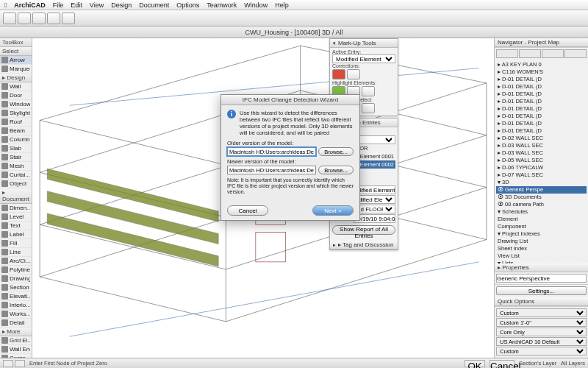 Image resolution: width=588 pixels, height=368 pixels. What do you see at coordinates (16, 305) in the screenshot?
I see `tool-interio-: Interio...` at bounding box center [16, 305].